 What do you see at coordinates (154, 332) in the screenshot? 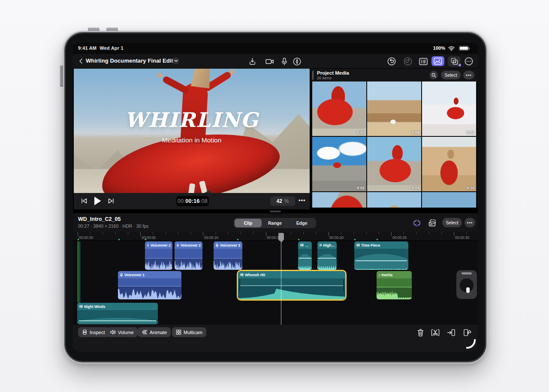
I see `animate-button: Animate` at bounding box center [154, 332].